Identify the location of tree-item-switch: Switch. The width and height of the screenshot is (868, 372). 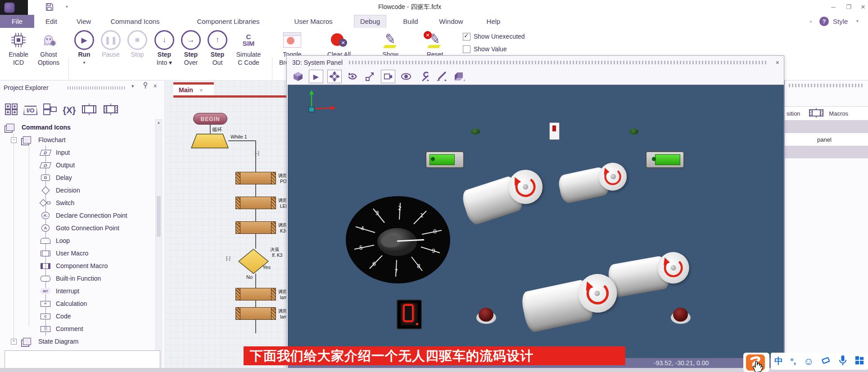
(96, 203).